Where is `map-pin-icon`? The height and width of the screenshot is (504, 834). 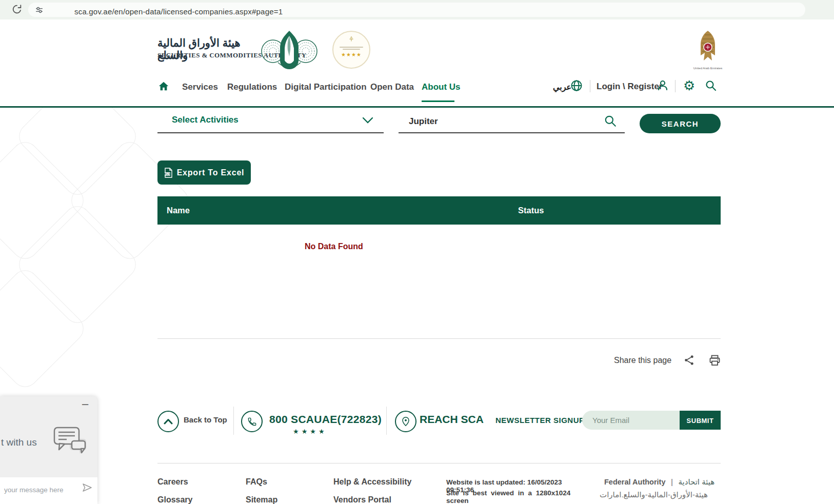 map-pin-icon is located at coordinates (406, 421).